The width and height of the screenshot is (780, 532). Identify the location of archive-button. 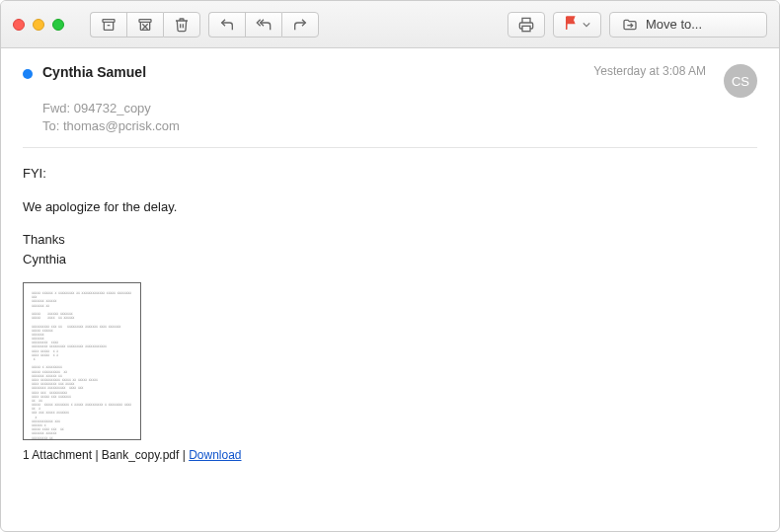
(109, 25).